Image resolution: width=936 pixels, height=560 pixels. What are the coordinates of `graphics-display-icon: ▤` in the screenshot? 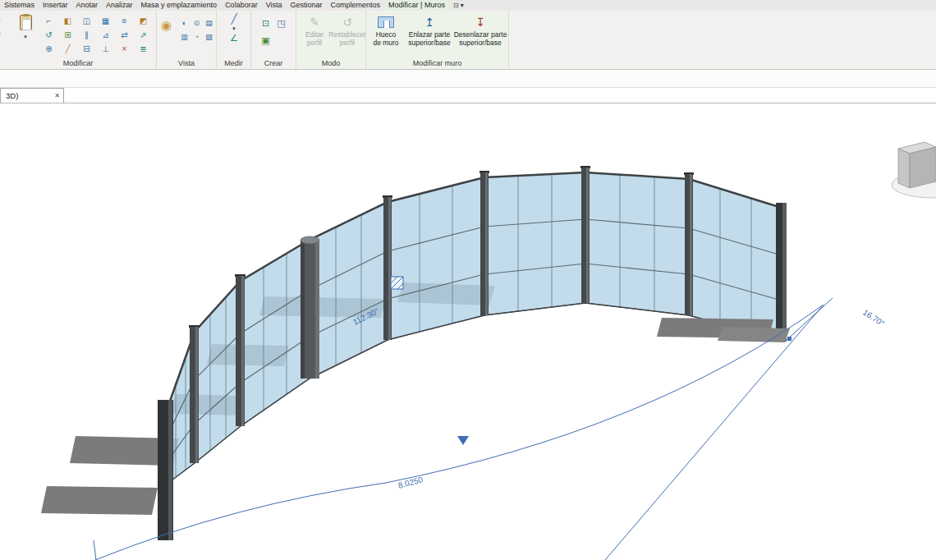 It's located at (209, 23).